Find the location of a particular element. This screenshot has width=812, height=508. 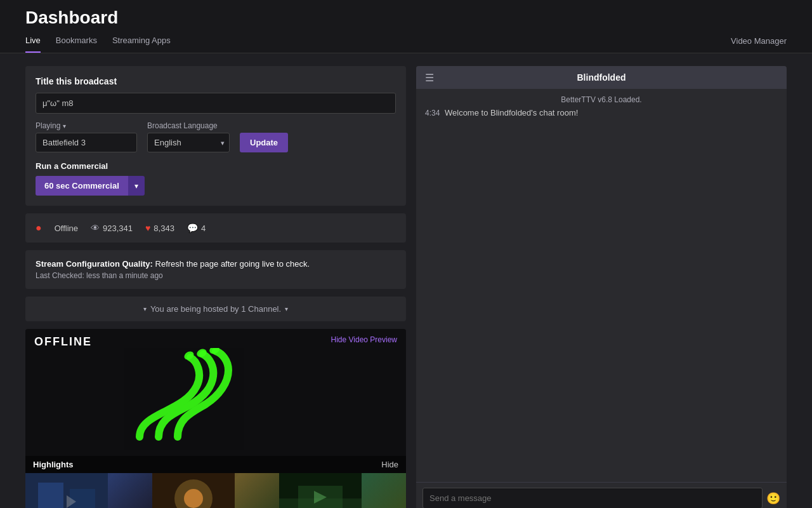

playing-label: Playing ▾ is located at coordinates (86, 126).